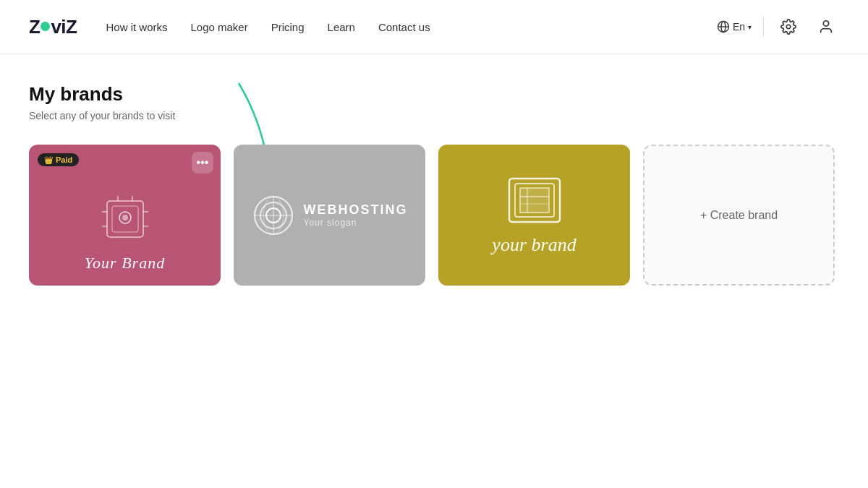  I want to click on webhosting-logo-area: WEBHOSTING Your slogan, so click(330, 215).